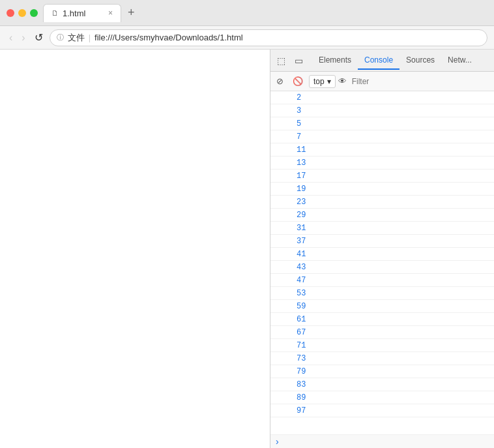  What do you see at coordinates (60, 38) in the screenshot?
I see `info-icon: ⓘ` at bounding box center [60, 38].